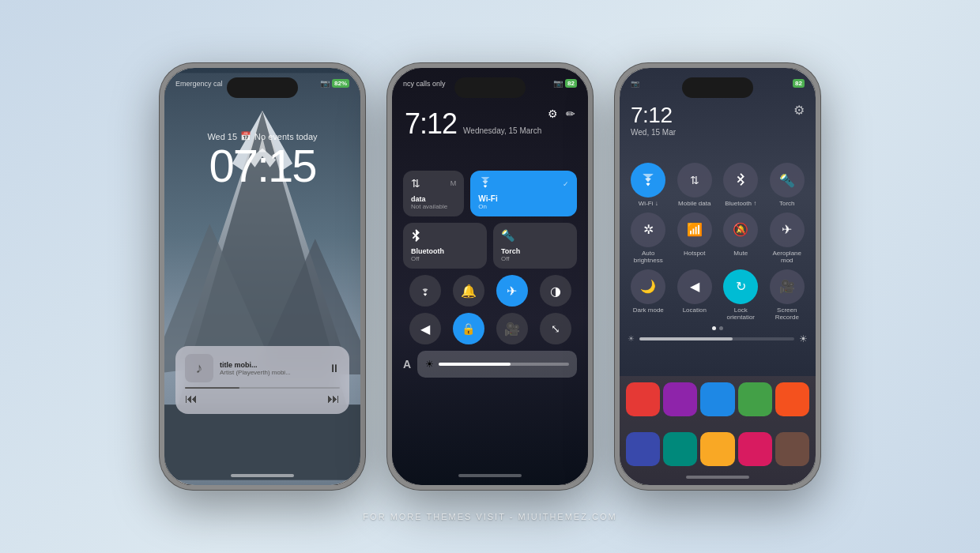  I want to click on qs-label-record: Screen Recorde, so click(787, 314).